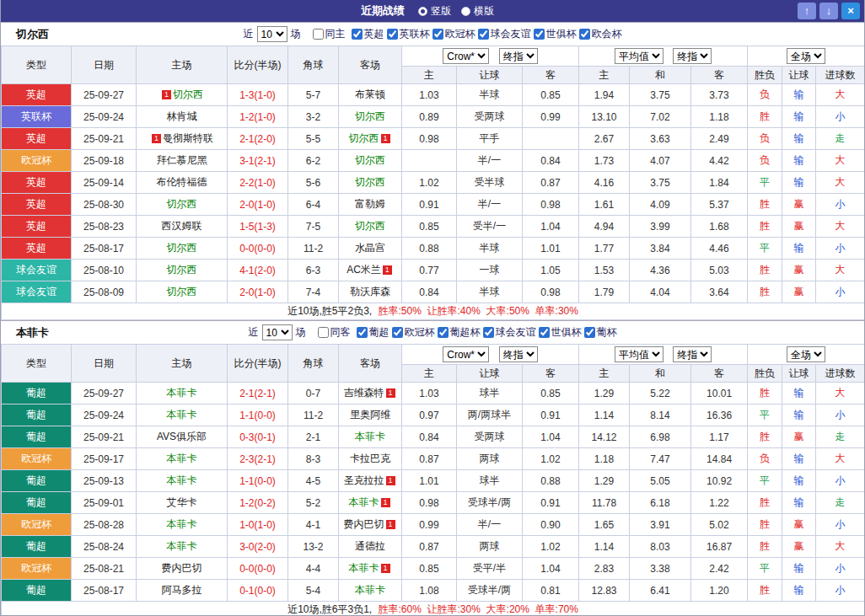 The image size is (865, 616). What do you see at coordinates (182, 547) in the screenshot?
I see `home-team-cell: 本菲卡` at bounding box center [182, 547].